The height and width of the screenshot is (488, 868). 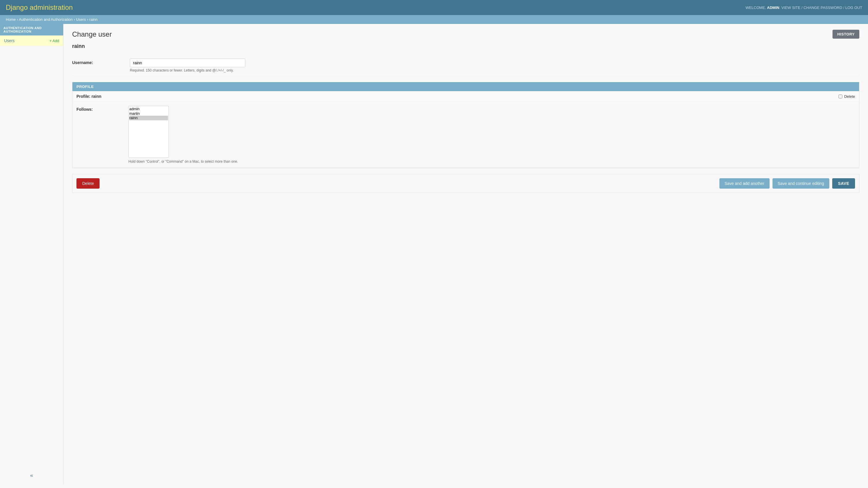 What do you see at coordinates (804, 7) in the screenshot?
I see `header-tools: WELCOME, ADMIN. VIEW SITE / CHANGE PASSW…` at bounding box center [804, 7].